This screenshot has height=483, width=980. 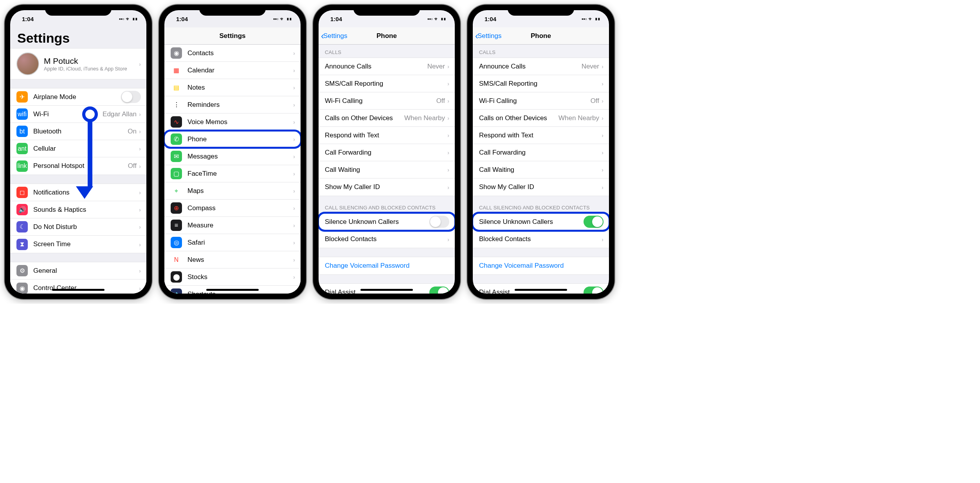 I want to click on cell-phone: ✆ Phone›, so click(x=232, y=139).